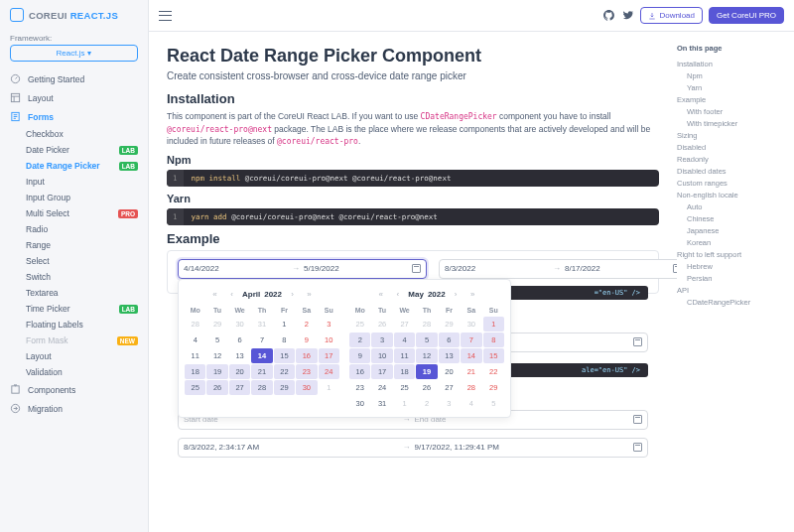 The width and height of the screenshot is (794, 532). What do you see at coordinates (416, 294) in the screenshot?
I see `month-label: May` at bounding box center [416, 294].